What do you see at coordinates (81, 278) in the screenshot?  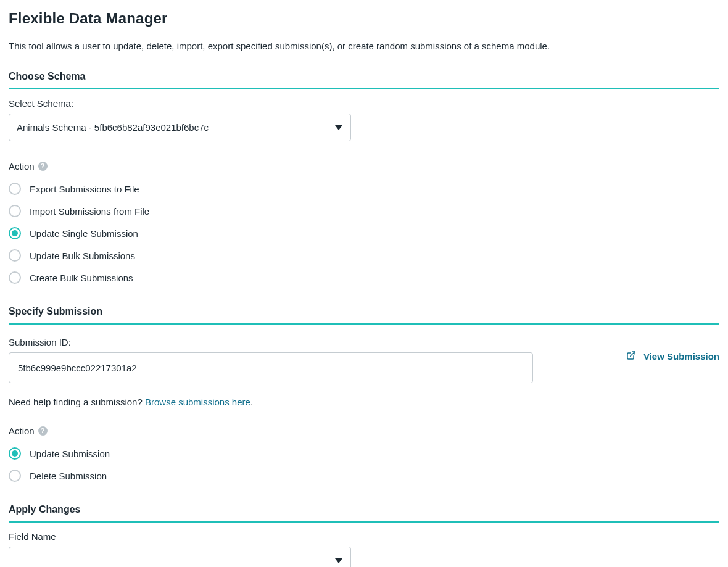 I see `radio-label: Create Bulk Submissions` at bounding box center [81, 278].